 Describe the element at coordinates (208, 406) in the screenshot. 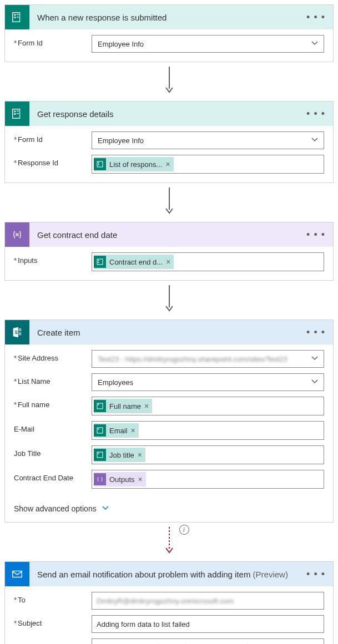

I see `full-name-input: Full name ×` at that location.